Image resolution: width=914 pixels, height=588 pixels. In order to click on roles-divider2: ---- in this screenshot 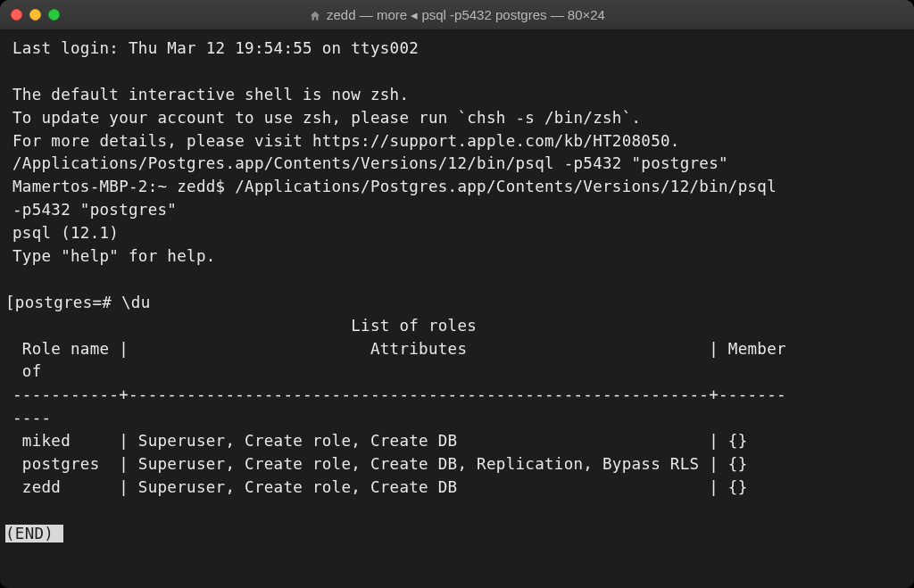, I will do `click(32, 418)`.